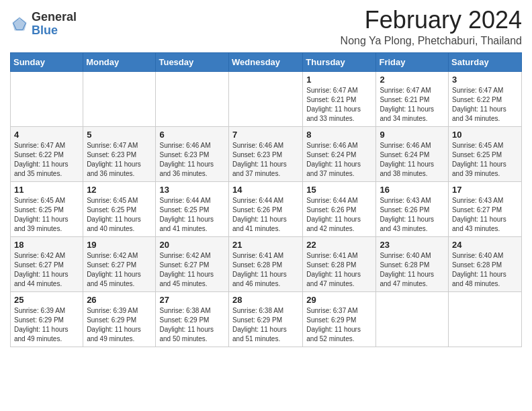  What do you see at coordinates (412, 79) in the screenshot?
I see `day-number: 2` at bounding box center [412, 79].